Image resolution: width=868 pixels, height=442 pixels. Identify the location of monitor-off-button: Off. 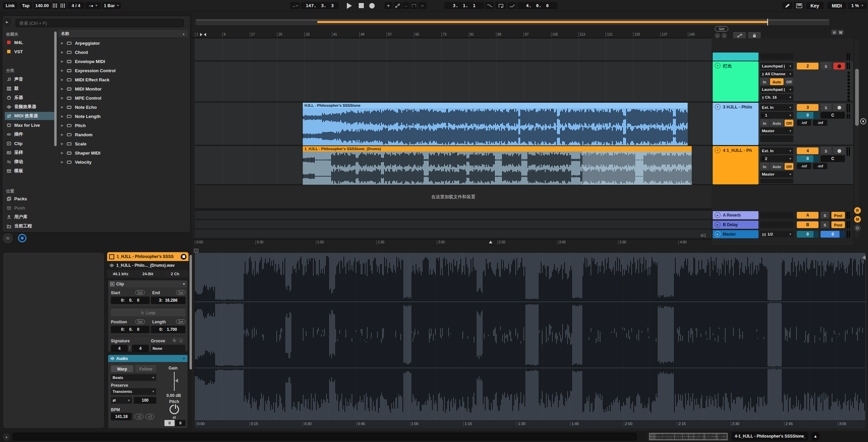
(789, 166).